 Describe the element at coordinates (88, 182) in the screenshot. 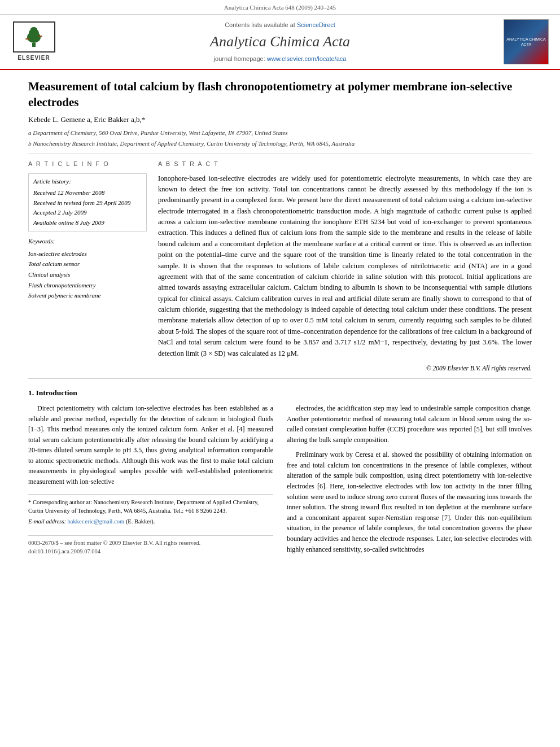

I see `history-title: Article history:` at that location.